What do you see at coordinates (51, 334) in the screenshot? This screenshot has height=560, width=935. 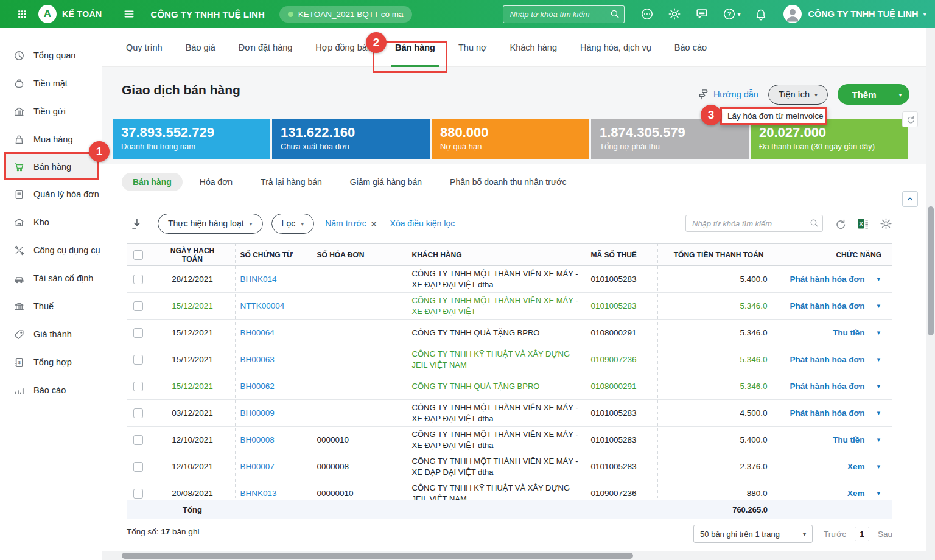 I see `sidebar-item-gia-thanh: Giá thành` at bounding box center [51, 334].